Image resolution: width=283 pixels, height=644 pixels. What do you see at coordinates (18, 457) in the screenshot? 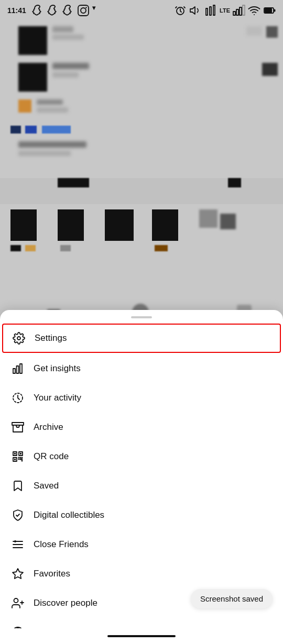
I see `qr-code-icon` at bounding box center [18, 457].